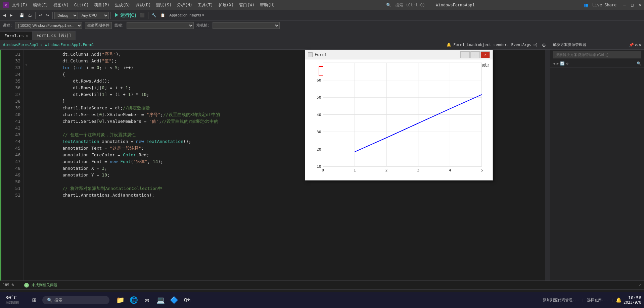 The image size is (644, 308). Describe the element at coordinates (123, 5) in the screenshot. I see `menu-build: 生成(B)` at that location.